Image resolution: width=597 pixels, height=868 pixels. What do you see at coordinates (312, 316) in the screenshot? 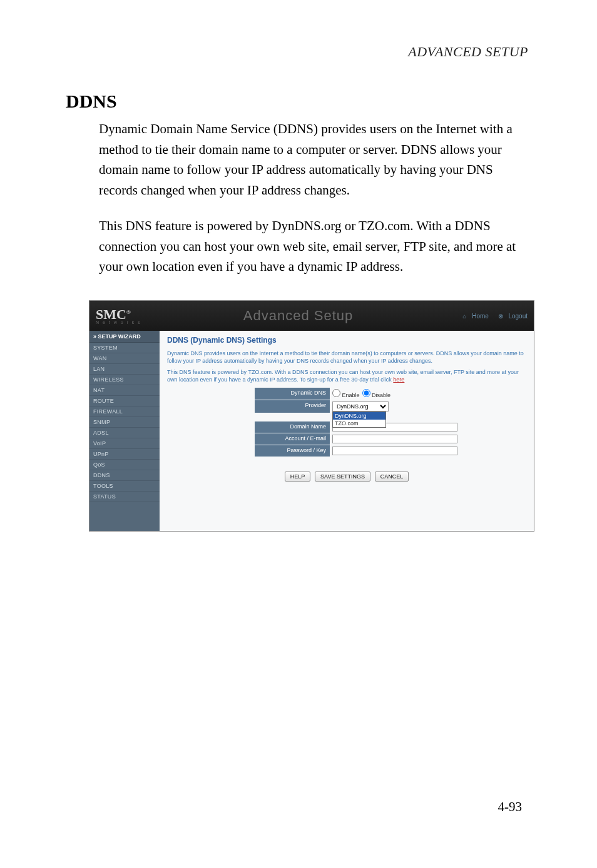
I see `screenshot-header-bar: SMC® N e t w o r k s Advanced Setup ⌂ Ho…` at bounding box center [312, 316].